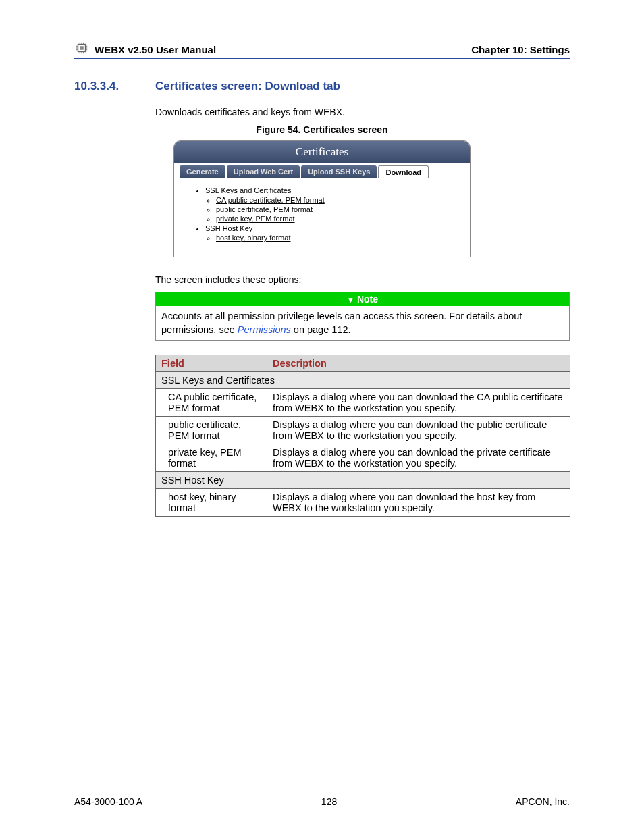  What do you see at coordinates (322, 802) in the screenshot?
I see `page-footer: A54-3000-100 A 128 APCON, Inc.` at bounding box center [322, 802].